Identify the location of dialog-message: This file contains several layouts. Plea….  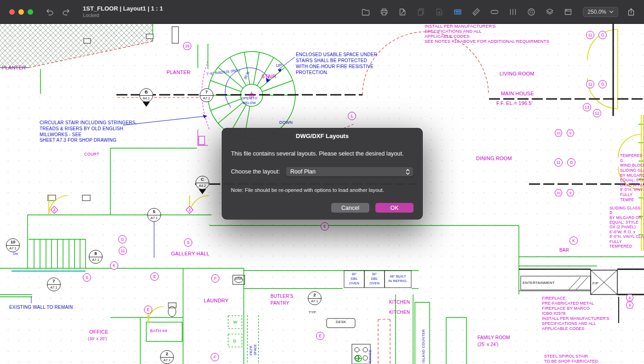
(317, 154).